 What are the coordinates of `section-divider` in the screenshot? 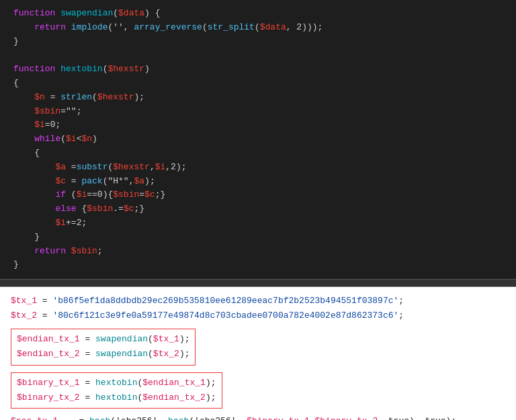 It's located at (258, 283).